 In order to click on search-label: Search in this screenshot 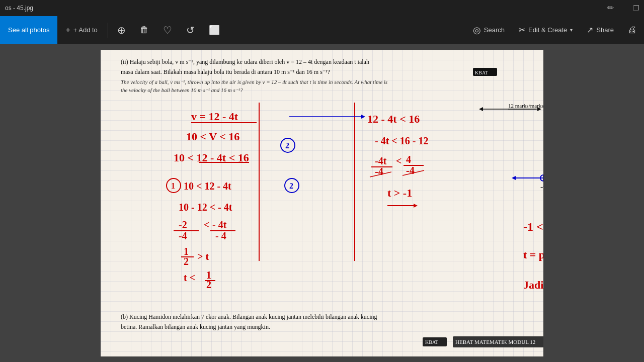, I will do `click(494, 30)`.